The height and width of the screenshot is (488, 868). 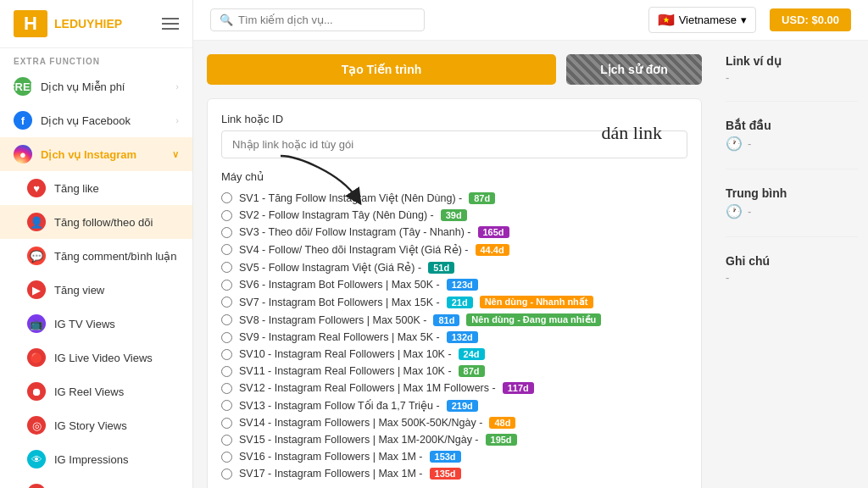 I want to click on reel-icon: ⏺, so click(x=36, y=391).